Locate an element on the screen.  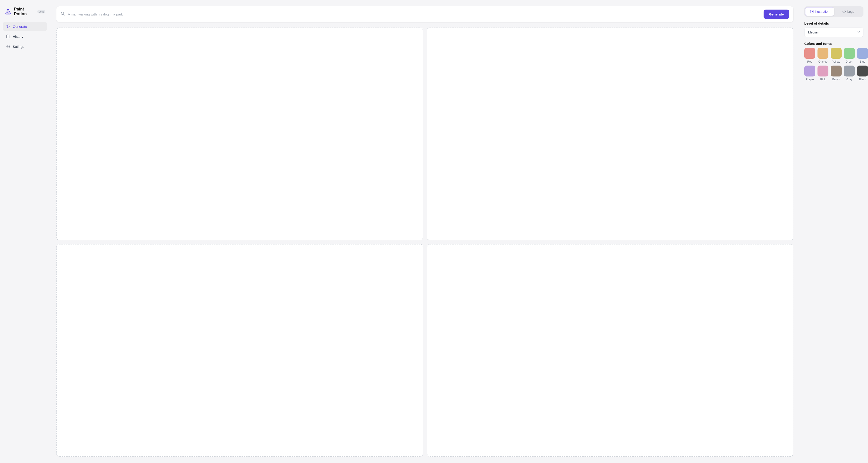
color-item-pink: Pink is located at coordinates (823, 73).